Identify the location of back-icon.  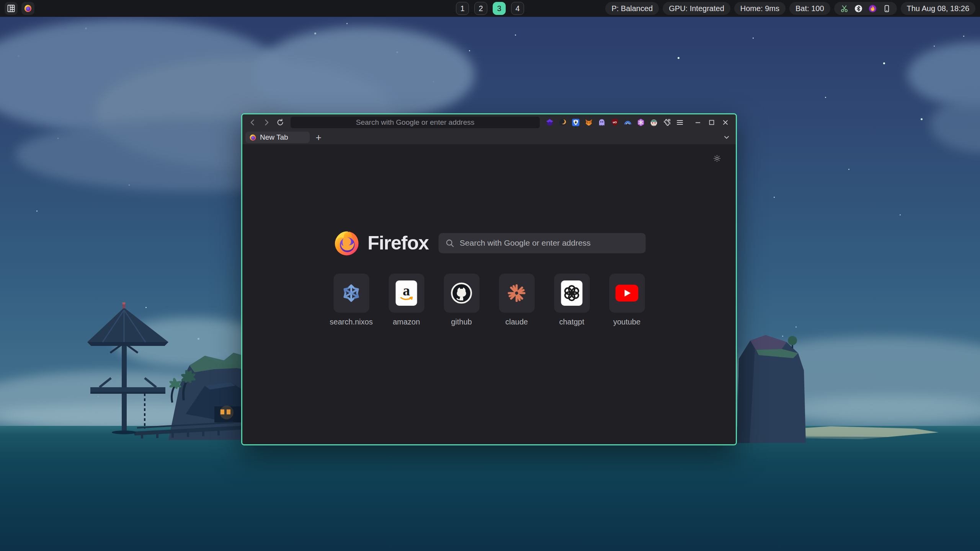
(253, 122).